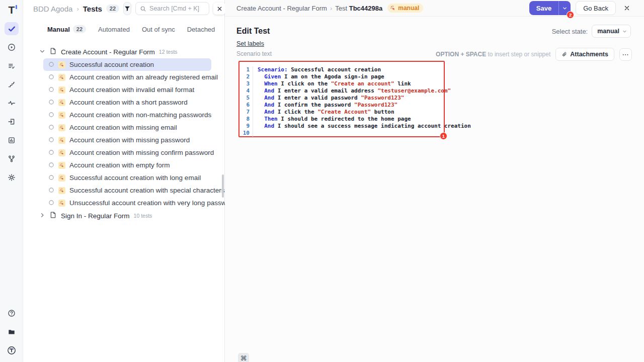  I want to click on editor-annotation-badge: 1, so click(444, 136).